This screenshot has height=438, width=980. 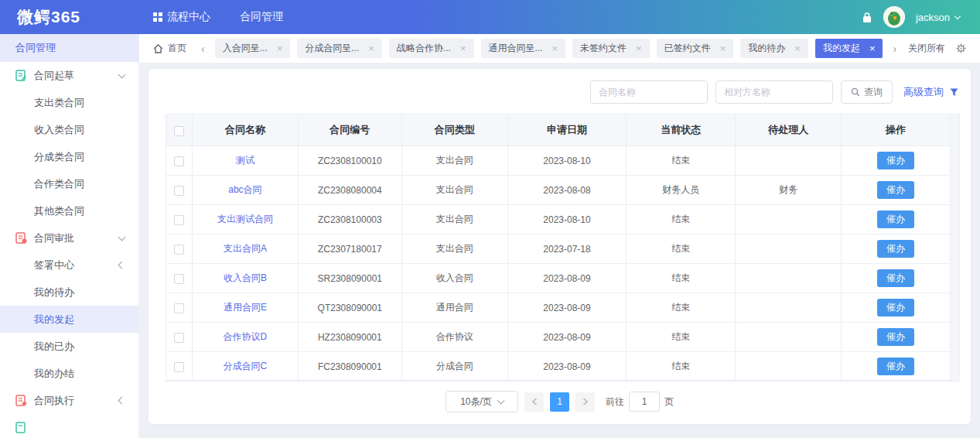 I want to click on contract-code-cell: QT2308090001, so click(x=350, y=308).